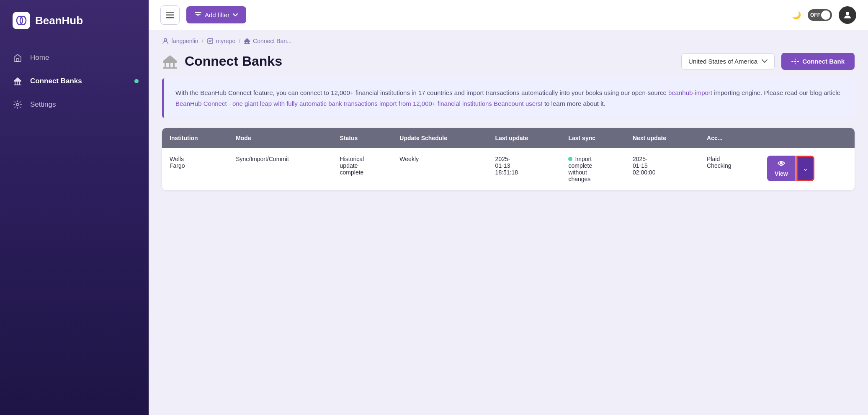 This screenshot has height=415, width=868. I want to click on col-actions, so click(807, 138).